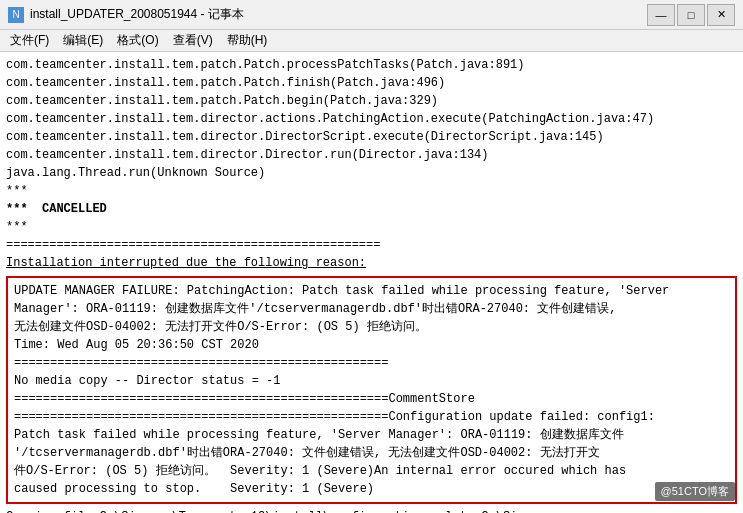 The width and height of the screenshot is (743, 513). Describe the element at coordinates (372, 119) in the screenshot. I see `log-line: com.teamcenter.install.tem.director.acti…` at that location.